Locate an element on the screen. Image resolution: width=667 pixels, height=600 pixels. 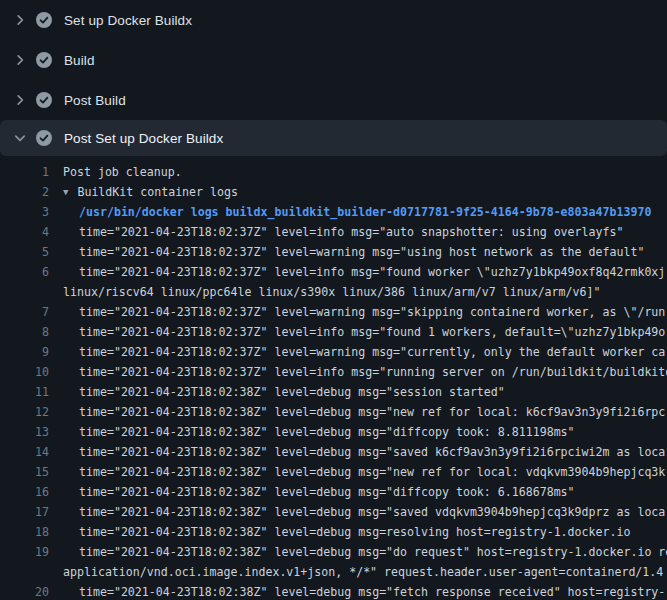
line-number: 12 is located at coordinates (24, 412).